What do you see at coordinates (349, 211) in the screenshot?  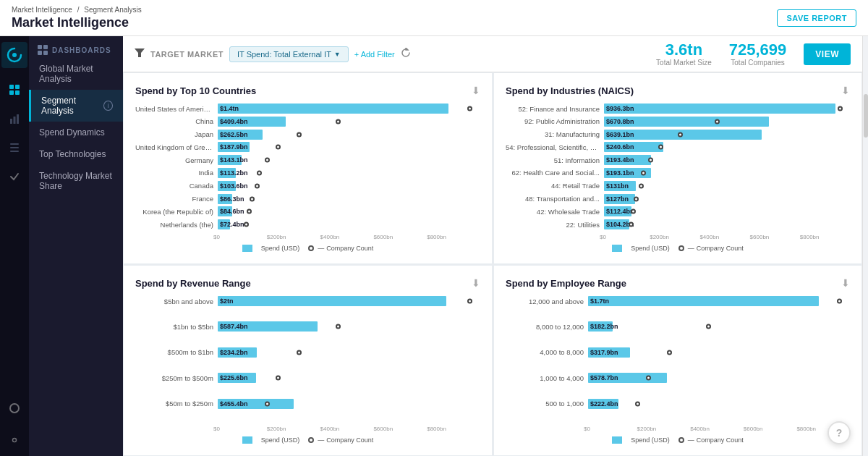 I see `bar-container: $84.6bn` at bounding box center [349, 211].